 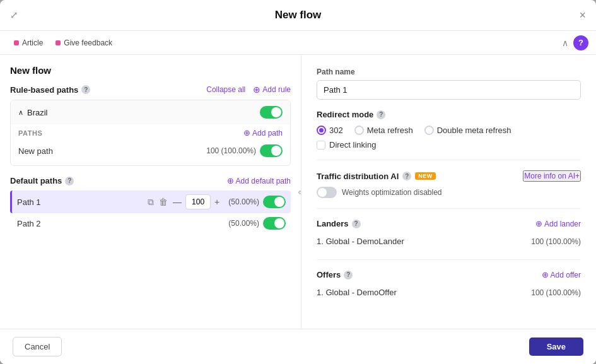 What do you see at coordinates (150, 180) in the screenshot?
I see `default-paths-header: Default paths ? ⊕ Add default path` at bounding box center [150, 180].